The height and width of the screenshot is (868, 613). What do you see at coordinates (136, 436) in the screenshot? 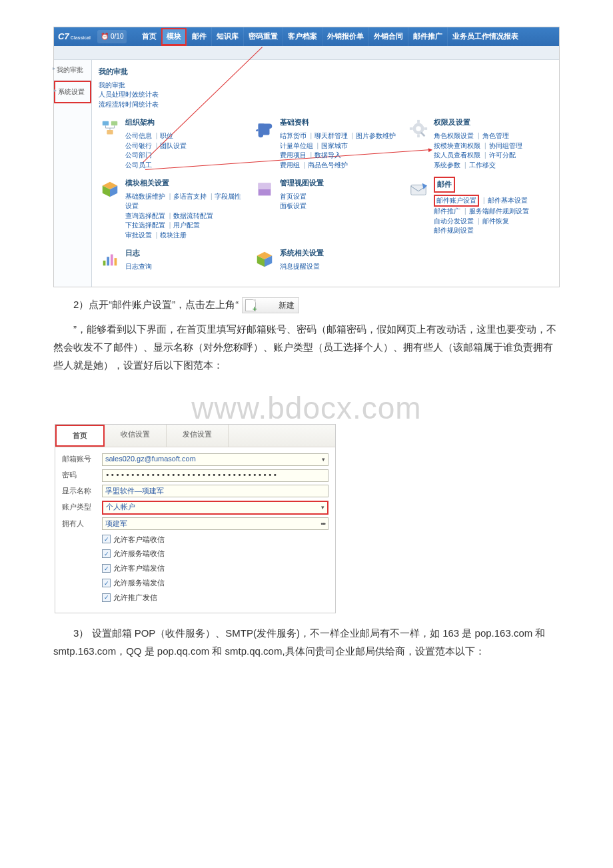
I see `form-tab-1: 收信设置` at bounding box center [136, 436].